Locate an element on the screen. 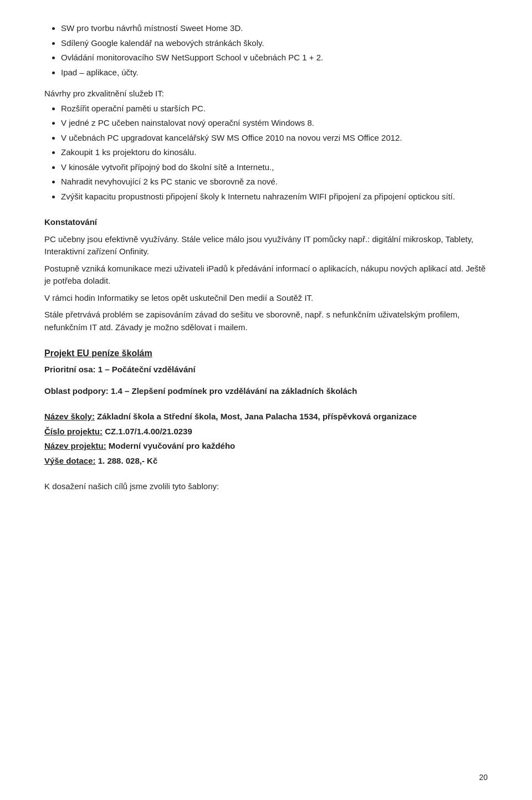 This screenshot has height=800, width=532. vyse-dotace-label: Výše dotace: is located at coordinates (70, 461).